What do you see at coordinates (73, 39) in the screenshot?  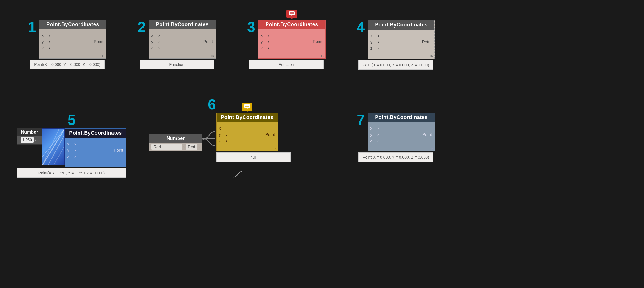 I see `node-box-1: Point.ByCoordinates x› y› z› Point II\` at bounding box center [73, 39].